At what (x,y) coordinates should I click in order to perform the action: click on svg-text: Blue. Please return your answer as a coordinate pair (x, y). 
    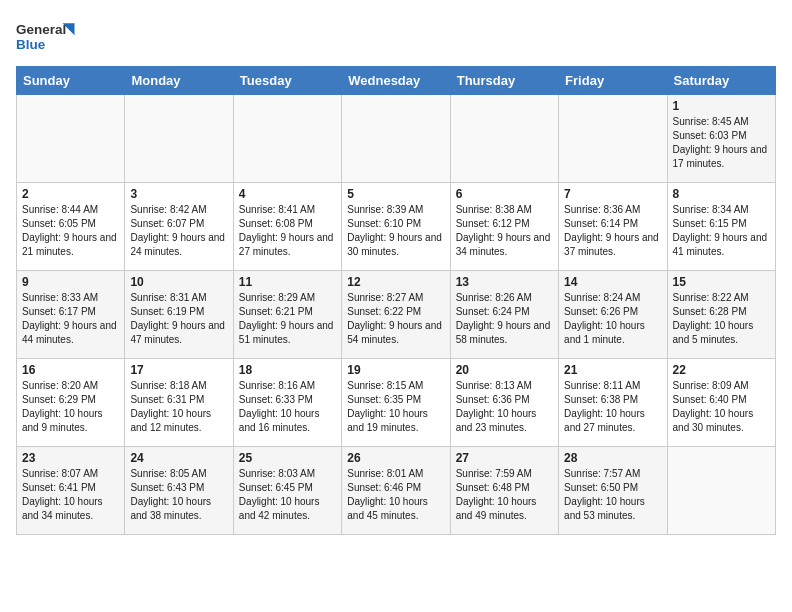
    Looking at the image, I should click on (31, 44).